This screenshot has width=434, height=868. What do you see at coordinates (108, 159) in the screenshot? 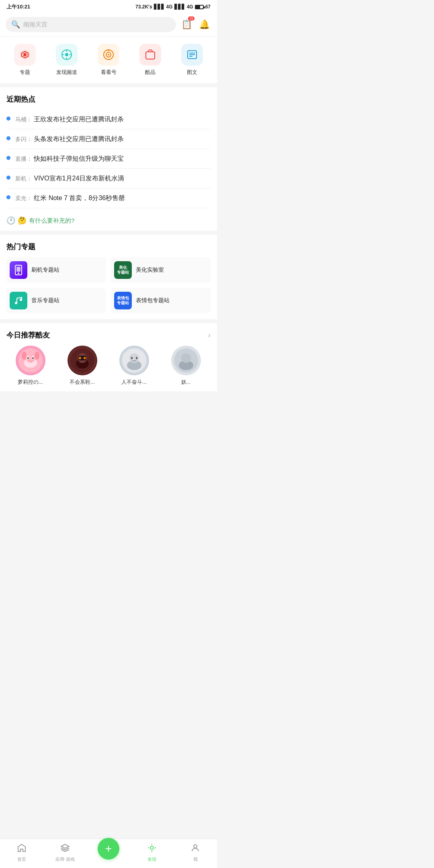
I see `hot-section: 近期热点 马桶： 王欣发布社交应用已遭腾讯封杀 多闪： 头条发布社交应用已遭腾讯…` at bounding box center [108, 159].